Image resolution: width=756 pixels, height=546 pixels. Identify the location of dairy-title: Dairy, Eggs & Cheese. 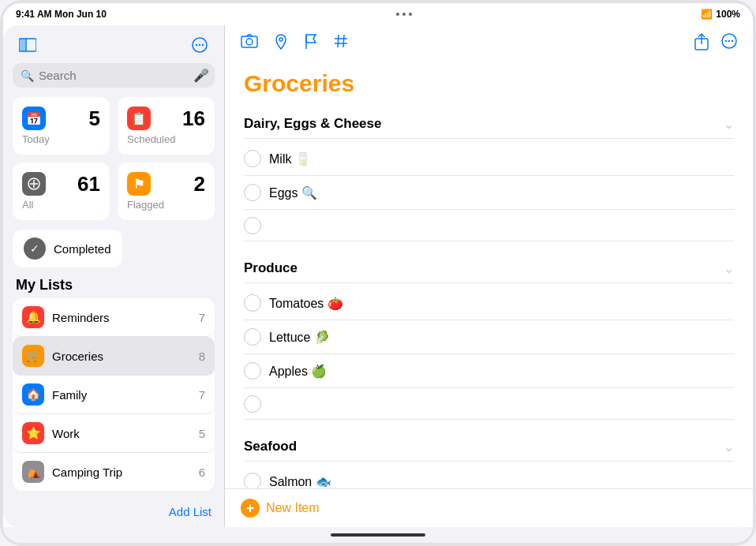
(313, 124).